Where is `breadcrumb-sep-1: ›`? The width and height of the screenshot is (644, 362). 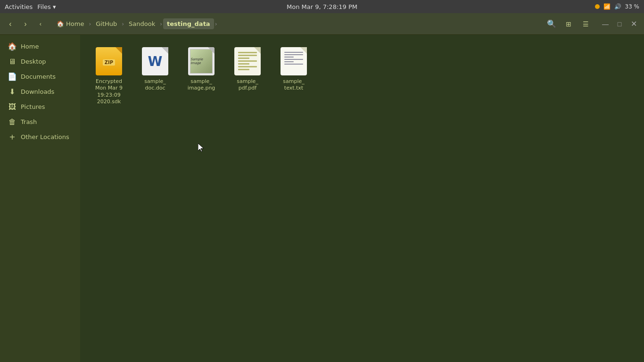
breadcrumb-sep-1: › is located at coordinates (90, 24).